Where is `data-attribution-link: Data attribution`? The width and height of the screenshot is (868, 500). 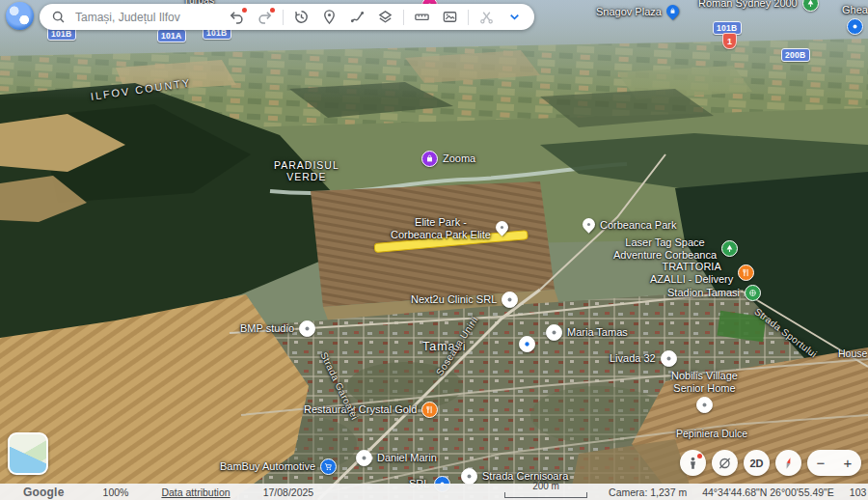 data-attribution-link: Data attribution is located at coordinates (195, 492).